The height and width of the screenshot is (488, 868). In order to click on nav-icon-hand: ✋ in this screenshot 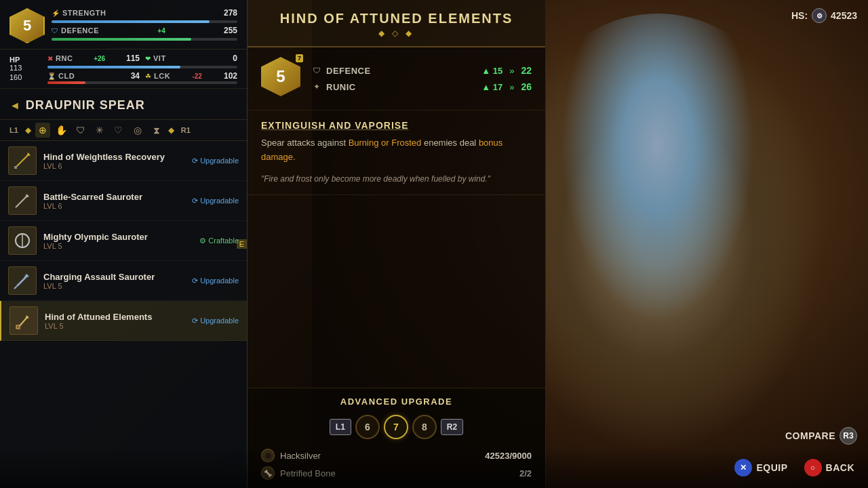, I will do `click(62, 130)`.